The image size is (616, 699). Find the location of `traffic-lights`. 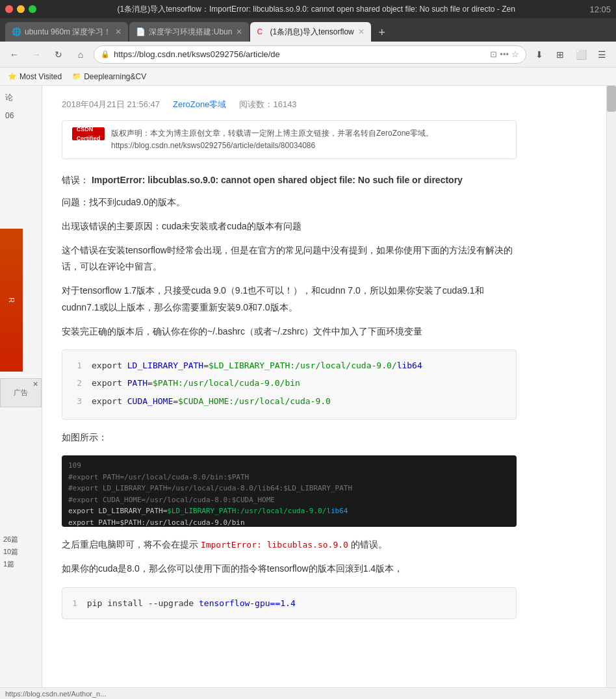

traffic-lights is located at coordinates (21, 9).